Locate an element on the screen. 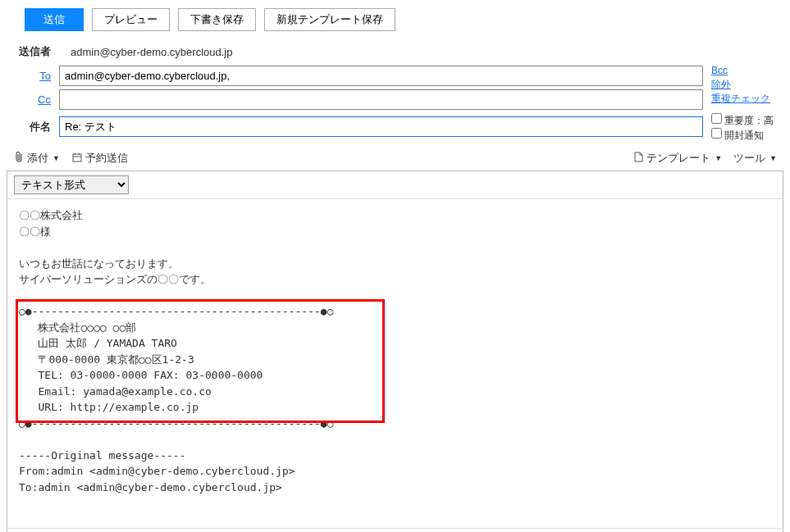  priority-check: 重要度：高 is located at coordinates (744, 120).